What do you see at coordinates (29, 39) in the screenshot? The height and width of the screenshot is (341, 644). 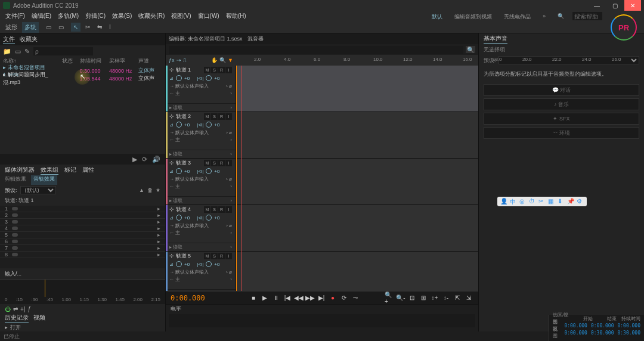 I see `favorites-tab: 收藏夹` at bounding box center [29, 39].